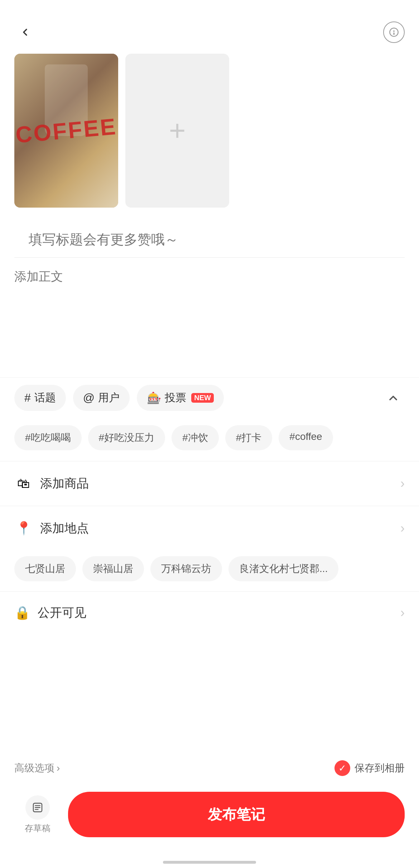 The image size is (419, 868). I want to click on location-chip: 崇福山居, so click(113, 569).